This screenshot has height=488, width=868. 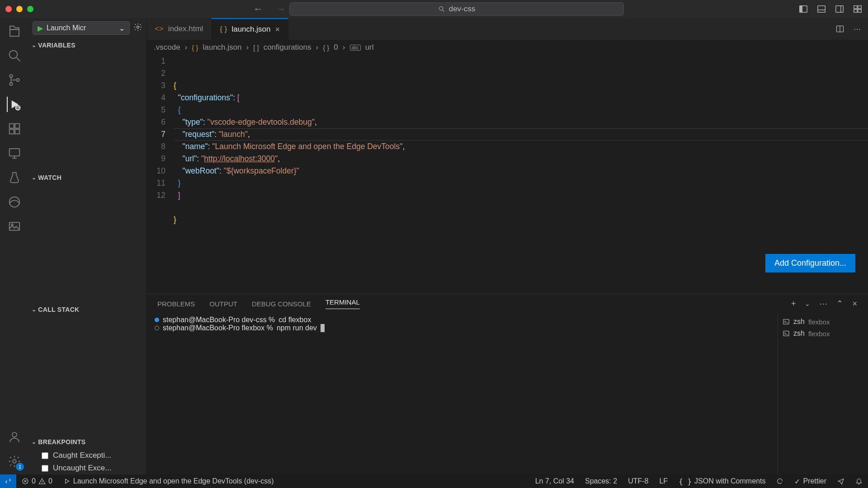 I want to click on terminal-cursor, so click(x=323, y=328).